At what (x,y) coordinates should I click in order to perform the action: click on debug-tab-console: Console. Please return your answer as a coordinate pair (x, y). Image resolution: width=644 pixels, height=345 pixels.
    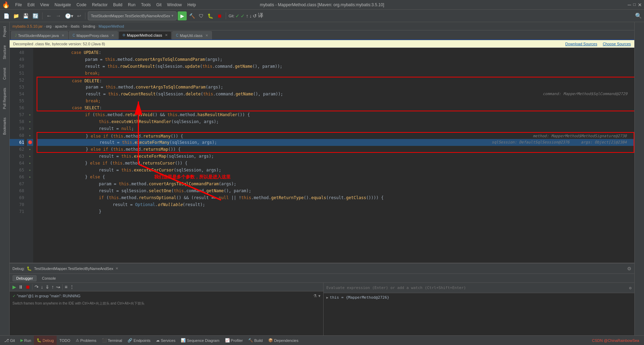
    Looking at the image, I should click on (49, 278).